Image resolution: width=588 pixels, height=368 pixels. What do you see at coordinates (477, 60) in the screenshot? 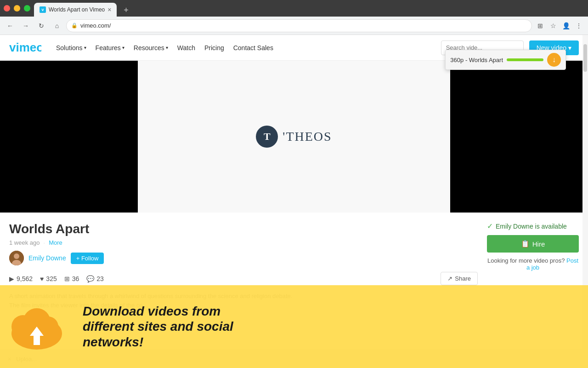
I see `download-tooltip-text: 360p - Worlds Apart` at bounding box center [477, 60].